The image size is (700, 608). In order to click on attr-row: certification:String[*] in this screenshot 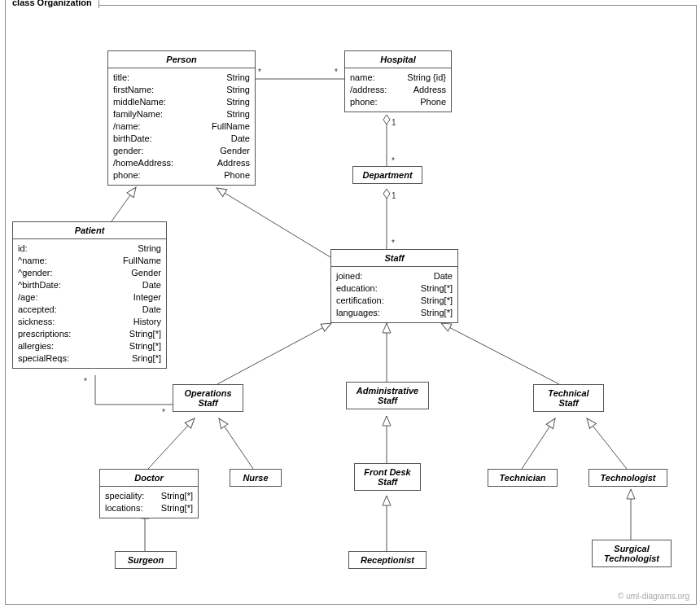, I will do `click(394, 301)`.